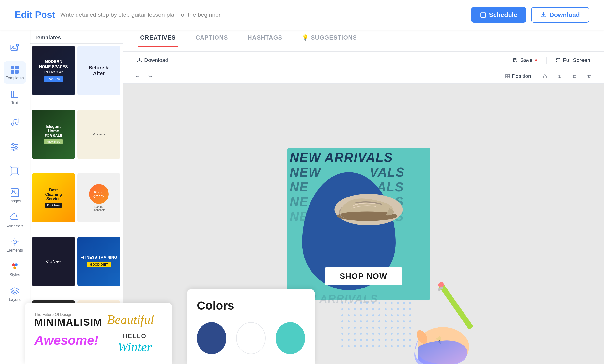 This screenshot has height=364, width=604. Describe the element at coordinates (243, 15) in the screenshot. I see `header-left: Edit Post Write detailed step by step gu…` at that location.